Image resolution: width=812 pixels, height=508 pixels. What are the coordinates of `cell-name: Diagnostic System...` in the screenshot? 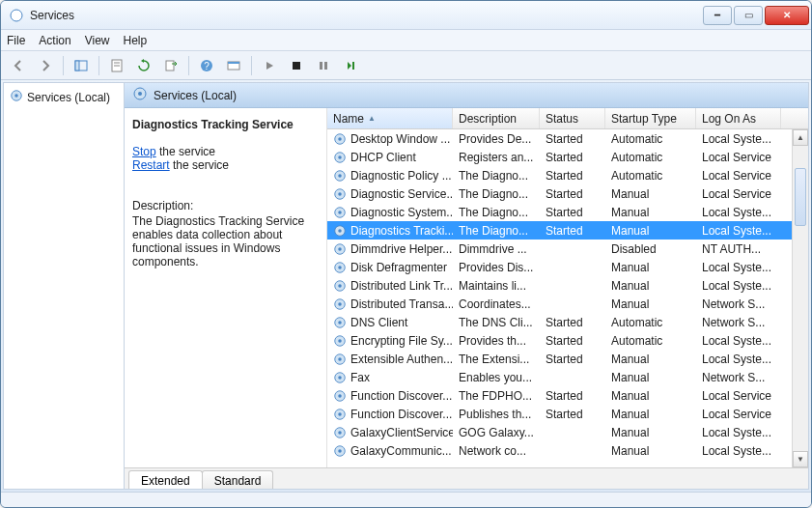 It's located at (390, 212).